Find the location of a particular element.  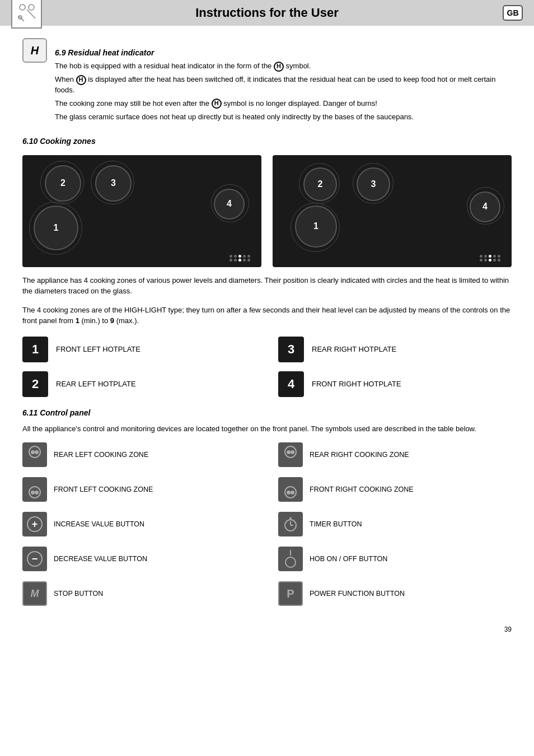

zone-circle-2-right: 2 is located at coordinates (320, 184).